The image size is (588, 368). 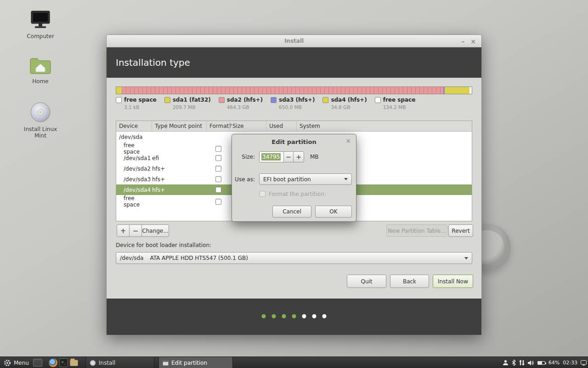 I want to click on desktop-icon-computer: Computer, so click(x=40, y=25).